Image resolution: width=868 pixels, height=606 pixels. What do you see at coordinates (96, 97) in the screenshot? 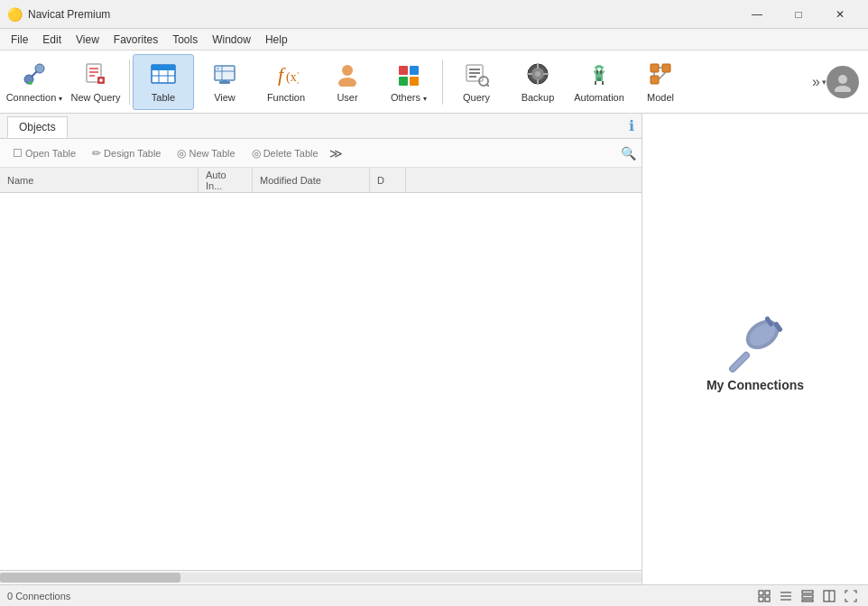
I see `newquery-label: New Query` at bounding box center [96, 97].